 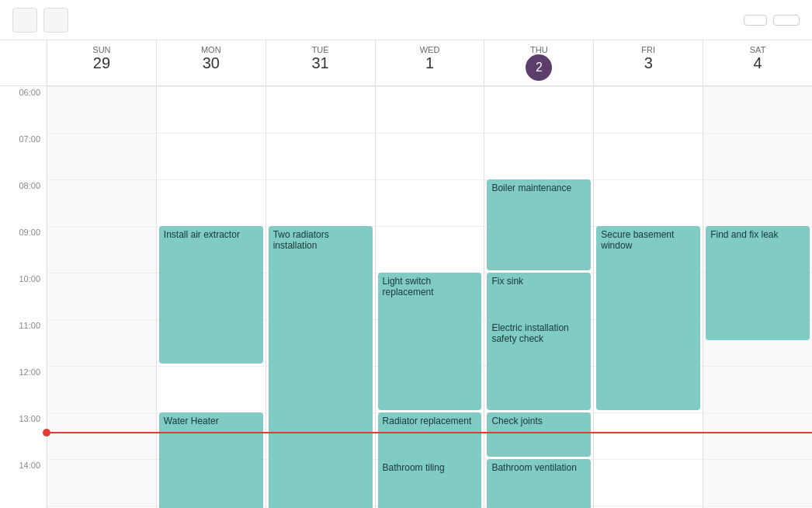 What do you see at coordinates (211, 295) in the screenshot?
I see `event-item: Install air extractor` at bounding box center [211, 295].